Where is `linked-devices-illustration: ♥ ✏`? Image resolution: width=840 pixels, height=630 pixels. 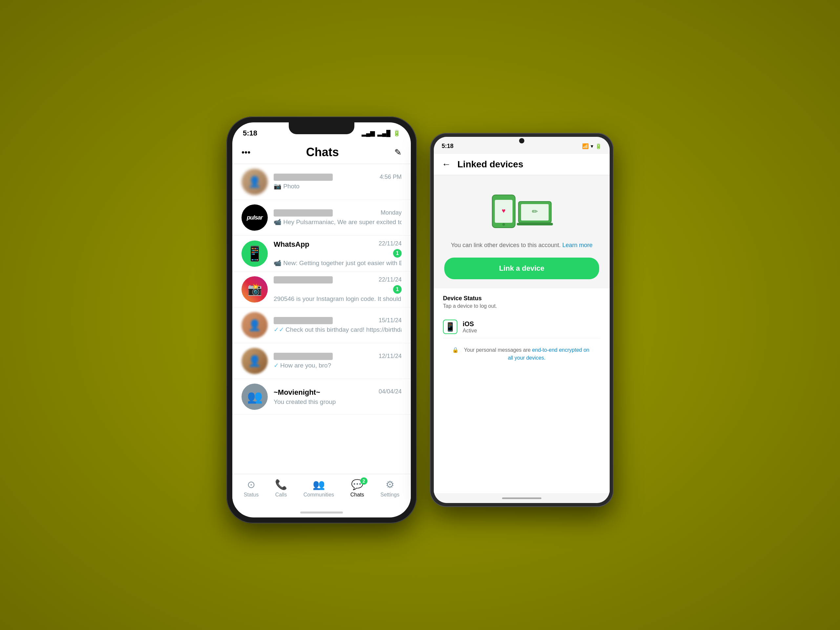 linked-devices-illustration: ♥ ✏ is located at coordinates (522, 208).